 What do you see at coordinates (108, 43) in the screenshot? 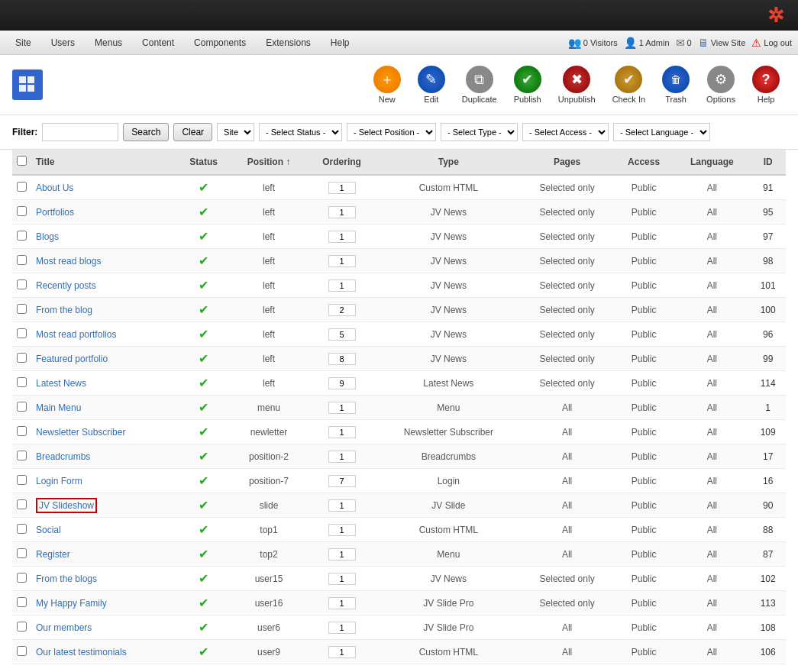
I see `nav-menus: Menus` at bounding box center [108, 43].